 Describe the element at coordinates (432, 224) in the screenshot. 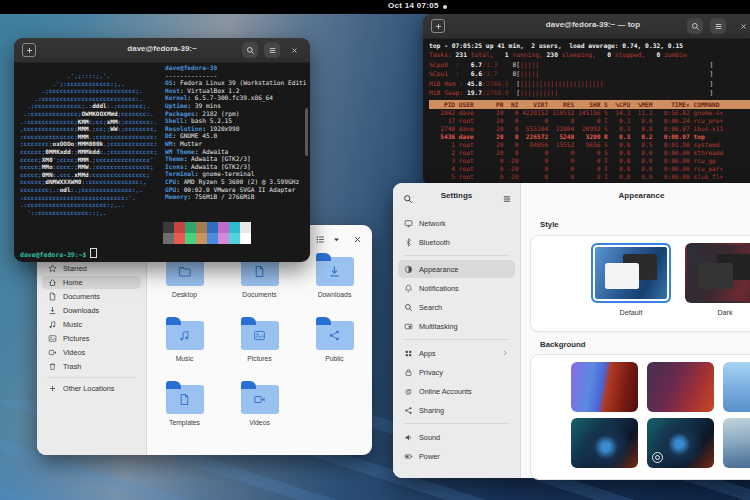

I see `settings-item-label: Network` at that location.